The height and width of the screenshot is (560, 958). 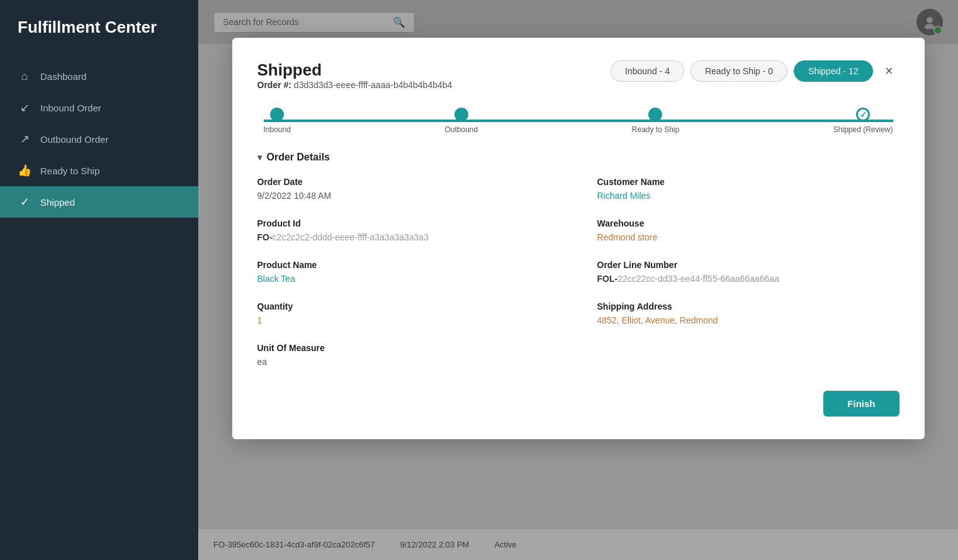 What do you see at coordinates (656, 130) in the screenshot?
I see `step-label-ready: Ready to Ship` at bounding box center [656, 130].